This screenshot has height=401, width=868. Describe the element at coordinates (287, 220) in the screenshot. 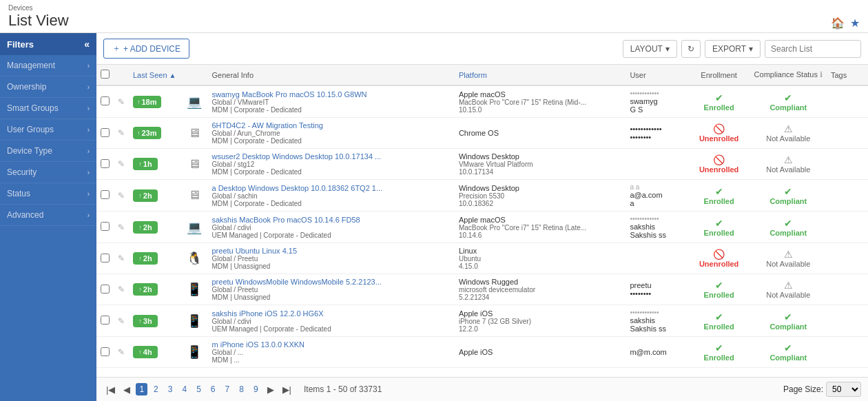

I see `device-name-link: sakshis MacBook Pro macOS 10.14.6 FD58` at that location.